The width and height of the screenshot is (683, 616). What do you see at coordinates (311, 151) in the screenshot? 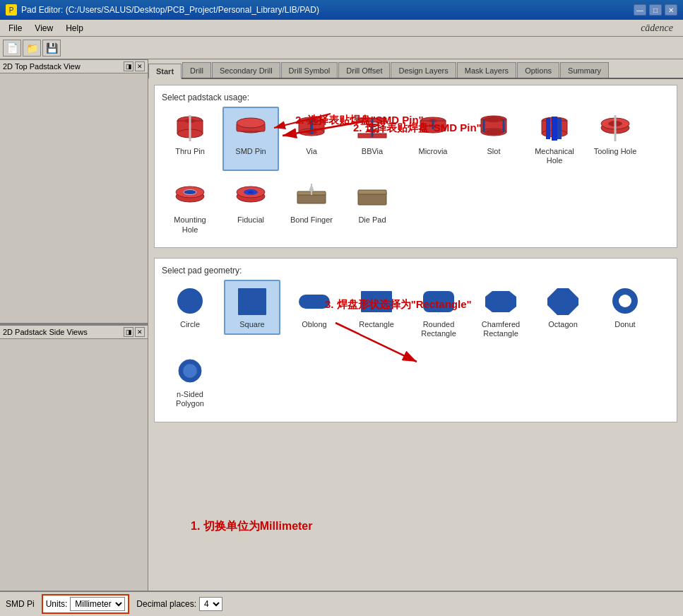
I see `via-label: Via` at bounding box center [311, 151].